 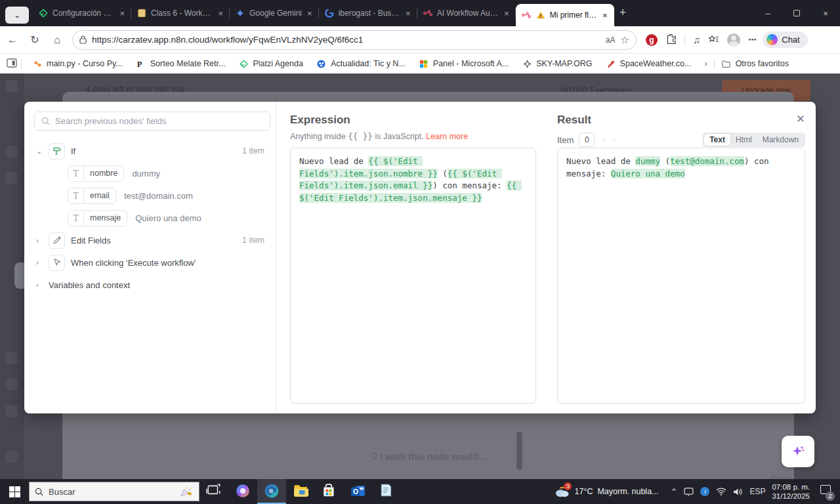 What do you see at coordinates (82, 13) in the screenshot?
I see `browser-tab: Configuración paso a×` at bounding box center [82, 13].